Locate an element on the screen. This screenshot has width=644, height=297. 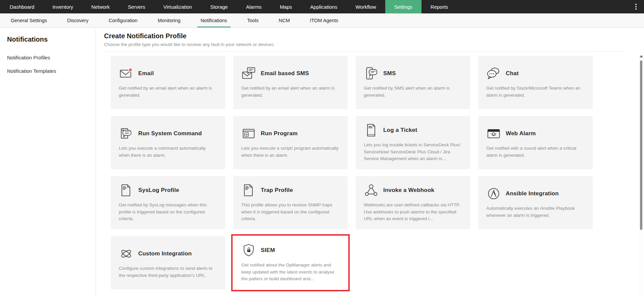
card-title: Email based SMS is located at coordinates (285, 73).